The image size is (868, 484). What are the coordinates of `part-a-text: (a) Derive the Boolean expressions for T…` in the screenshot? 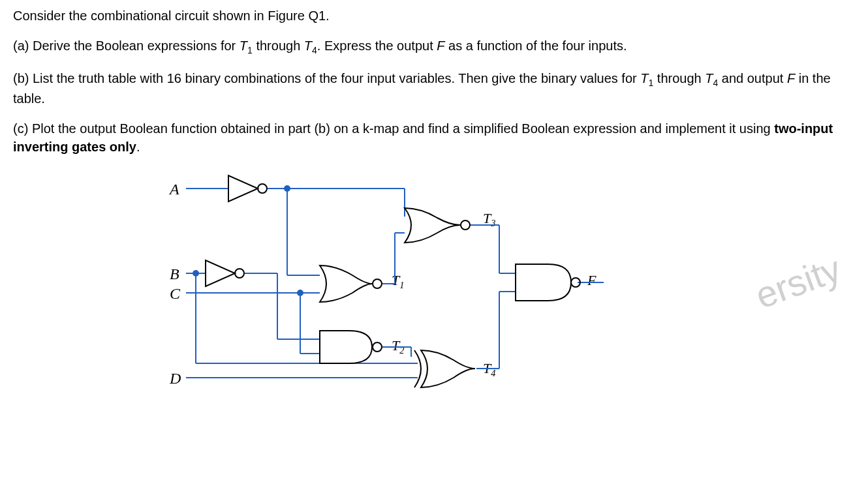 It's located at (434, 47).